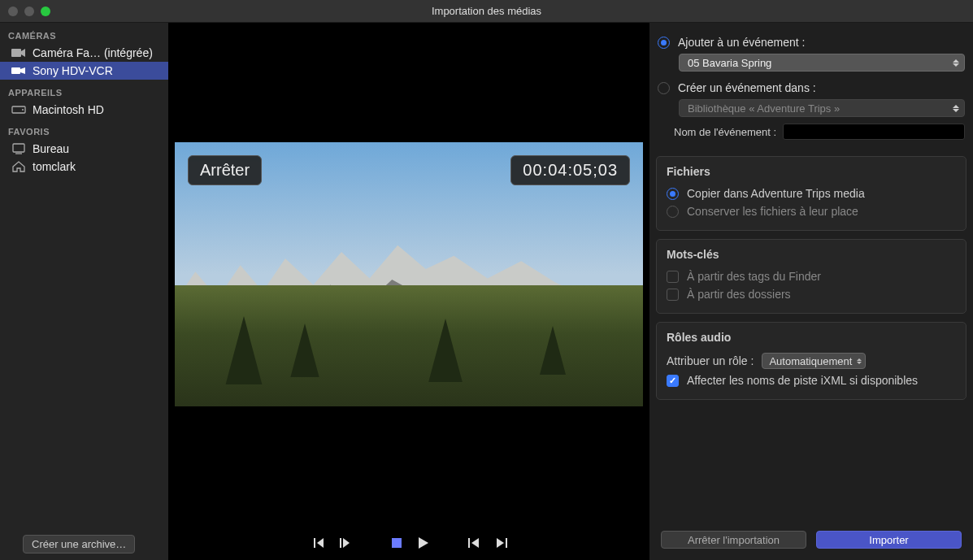 This screenshot has width=973, height=560. What do you see at coordinates (811, 193) in the screenshot?
I see `files-section: Fichiers Copier dans Adventure Trips med…` at bounding box center [811, 193].